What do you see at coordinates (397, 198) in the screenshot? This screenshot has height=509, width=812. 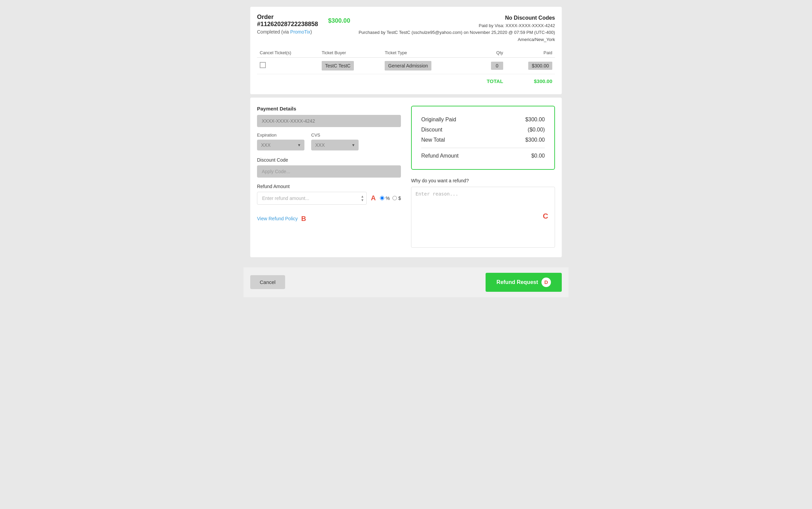 I see `dollar-radio-label: $` at bounding box center [397, 198].